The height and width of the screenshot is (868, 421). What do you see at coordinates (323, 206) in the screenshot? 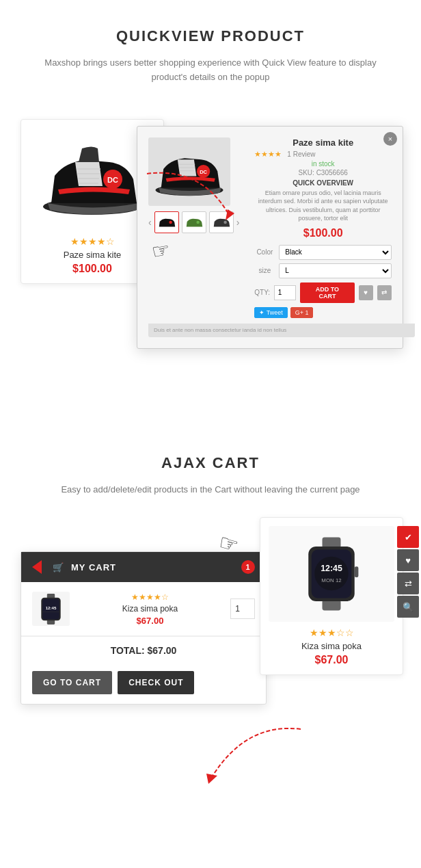
I see `popup-overview-text: Etiam ornare purus odio, vel lacinia mau…` at bounding box center [323, 206].